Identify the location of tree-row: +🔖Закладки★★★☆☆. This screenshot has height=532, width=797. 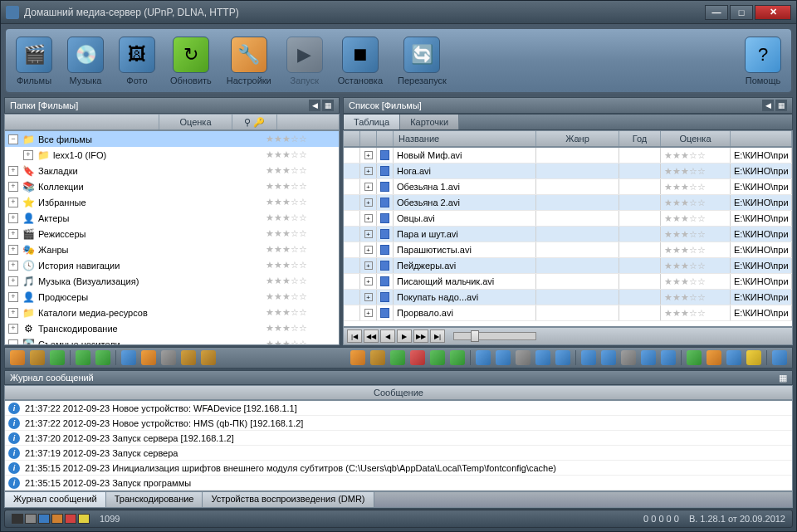
(172, 171).